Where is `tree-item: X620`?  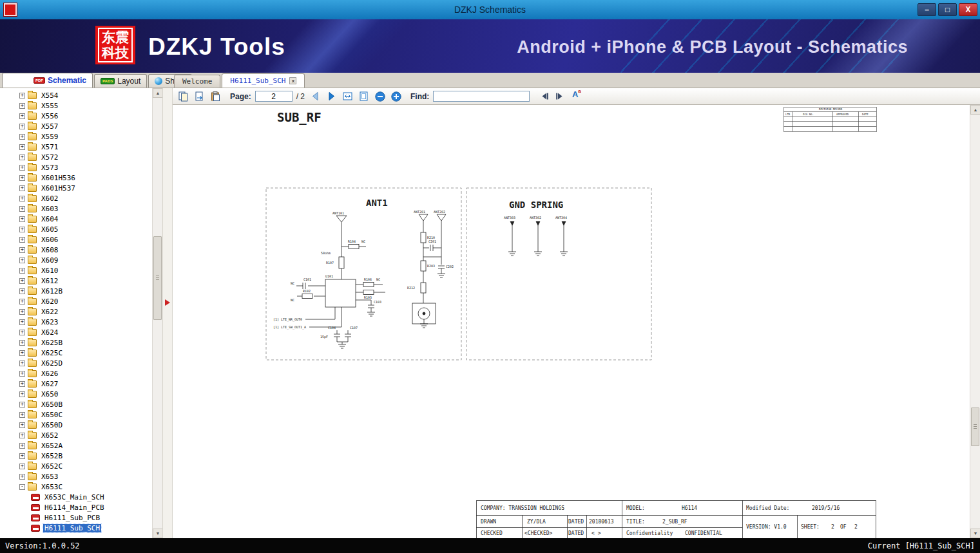 tree-item: X620 is located at coordinates (76, 301).